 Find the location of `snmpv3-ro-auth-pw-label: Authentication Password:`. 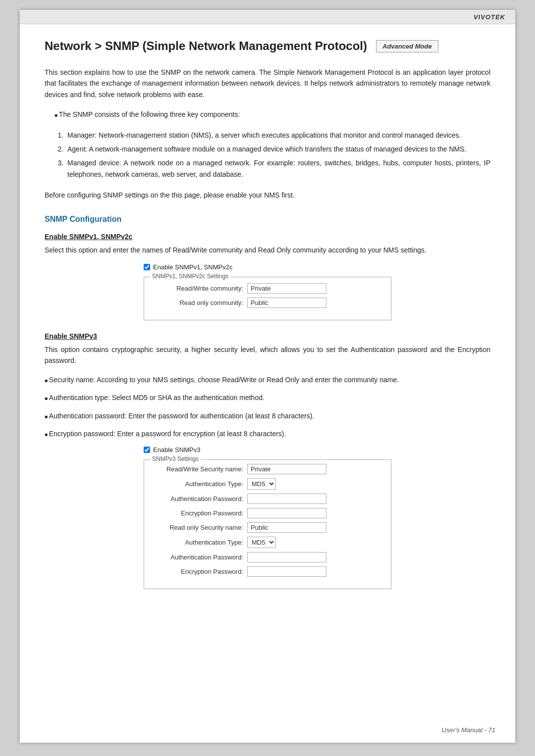

snmpv3-ro-auth-pw-label: Authentication Password: is located at coordinates (199, 557).